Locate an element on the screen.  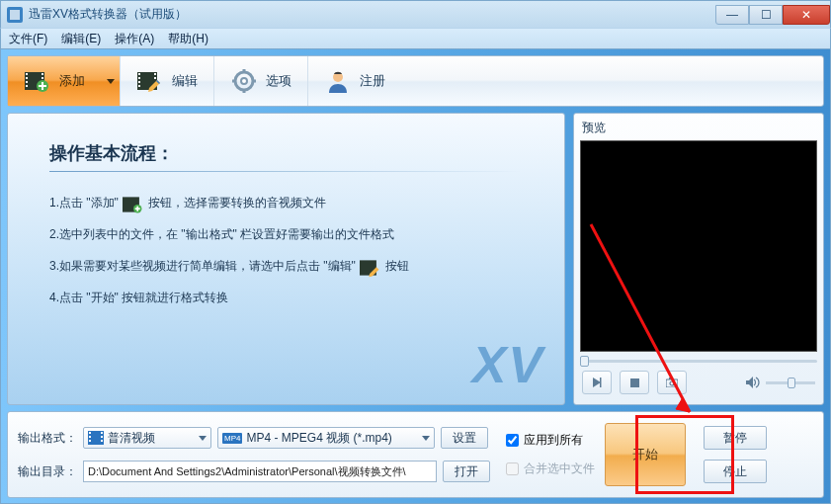
toolbar-edit-label: 编辑 is located at coordinates (185, 81).